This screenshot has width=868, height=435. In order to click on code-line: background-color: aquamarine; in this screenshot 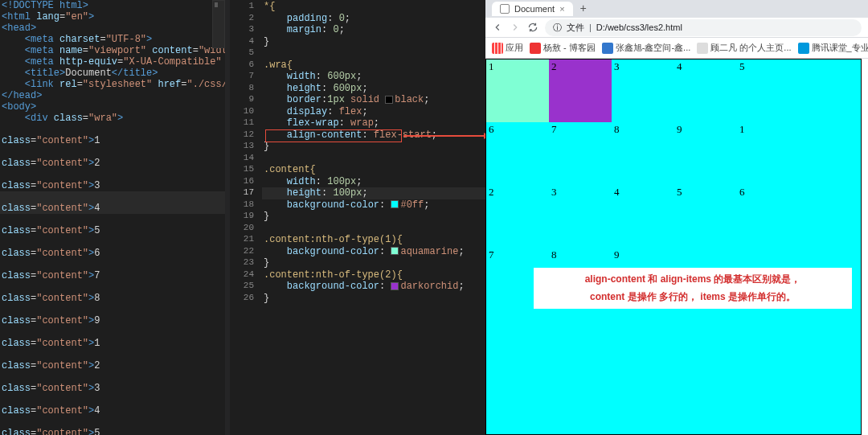, I will do `click(374, 252)`.